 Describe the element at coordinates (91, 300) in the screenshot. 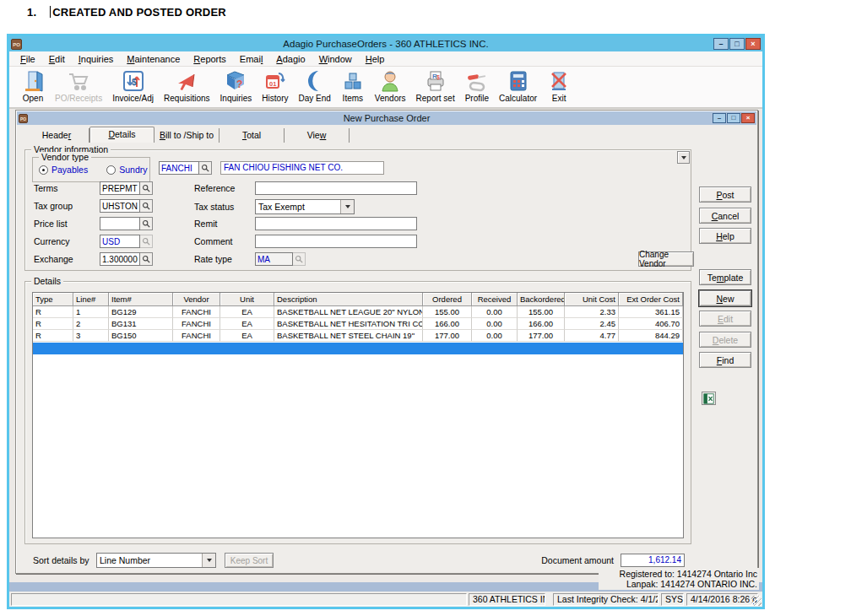

I see `column-header-line: Line#` at that location.